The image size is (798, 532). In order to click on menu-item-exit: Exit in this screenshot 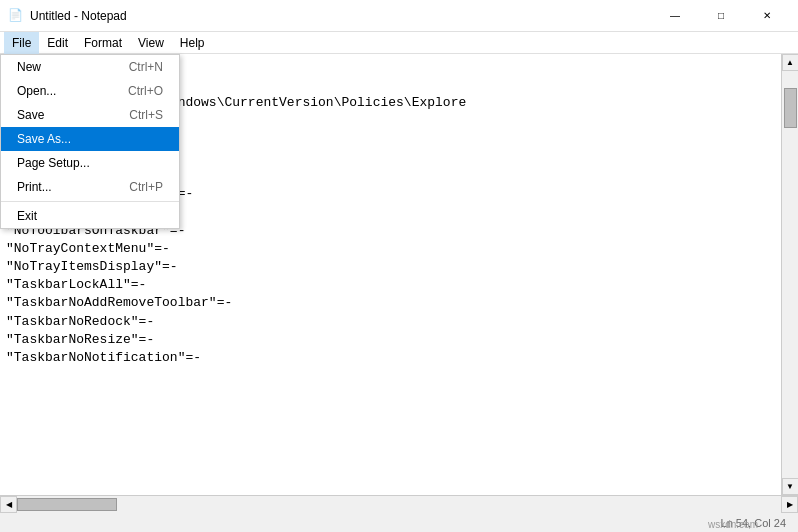, I will do `click(90, 216)`.